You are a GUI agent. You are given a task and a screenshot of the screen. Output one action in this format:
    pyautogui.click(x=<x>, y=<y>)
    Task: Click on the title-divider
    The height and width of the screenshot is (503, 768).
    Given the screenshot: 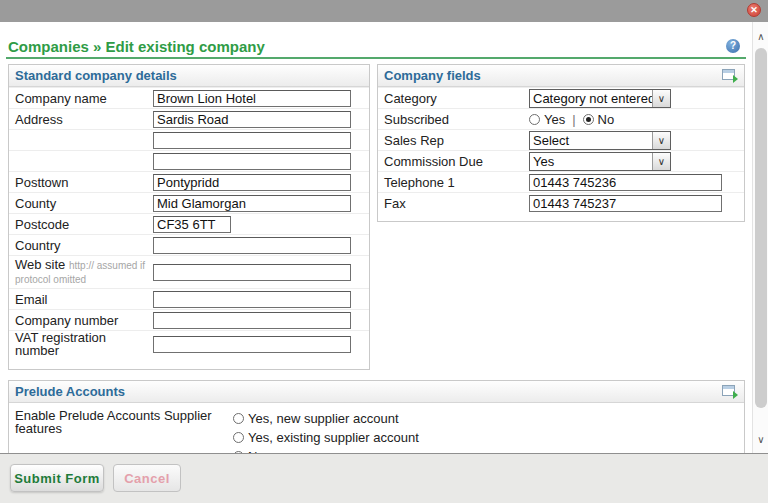 What is the action you would take?
    pyautogui.click(x=376, y=58)
    